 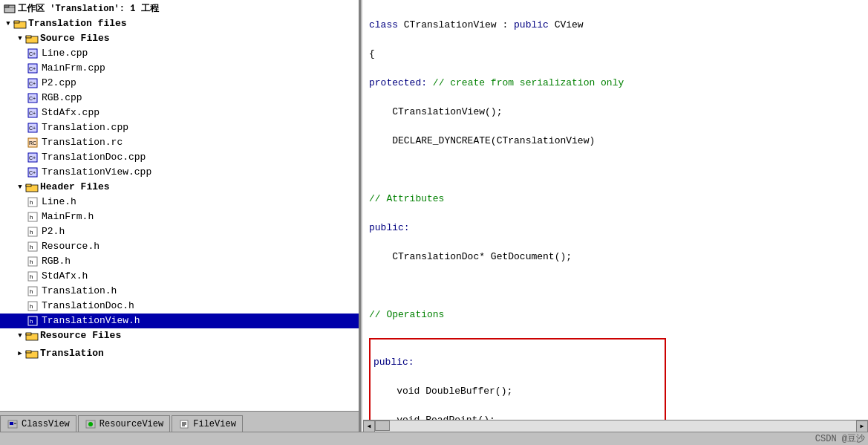 I want to click on file-icon-mainfrm-h: h, so click(x=33, y=217).